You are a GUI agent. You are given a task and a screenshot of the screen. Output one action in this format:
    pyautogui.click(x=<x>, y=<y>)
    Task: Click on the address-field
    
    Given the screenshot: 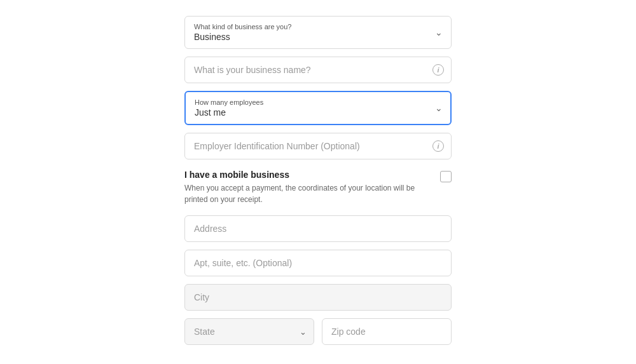 What is the action you would take?
    pyautogui.click(x=318, y=229)
    